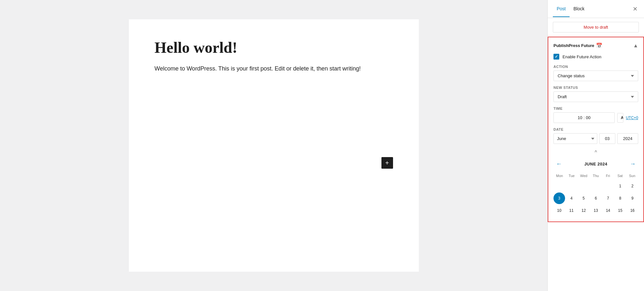  Describe the element at coordinates (584, 211) in the screenshot. I see `cal-day-12: 12` at that location.